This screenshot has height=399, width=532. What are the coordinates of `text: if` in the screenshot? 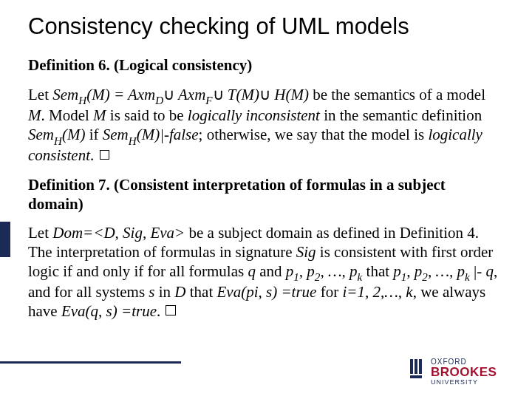 It's located at (93, 134).